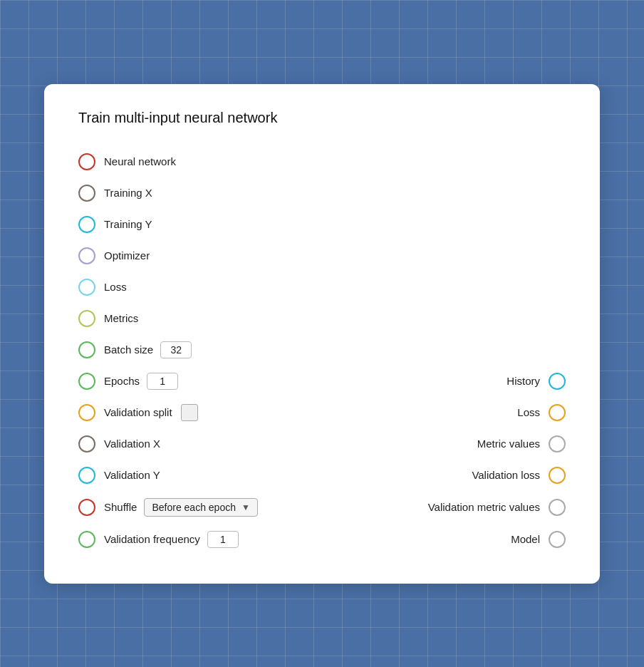 Image resolution: width=644 pixels, height=667 pixels. What do you see at coordinates (176, 350) in the screenshot?
I see `batch-size-input: 32` at bounding box center [176, 350].